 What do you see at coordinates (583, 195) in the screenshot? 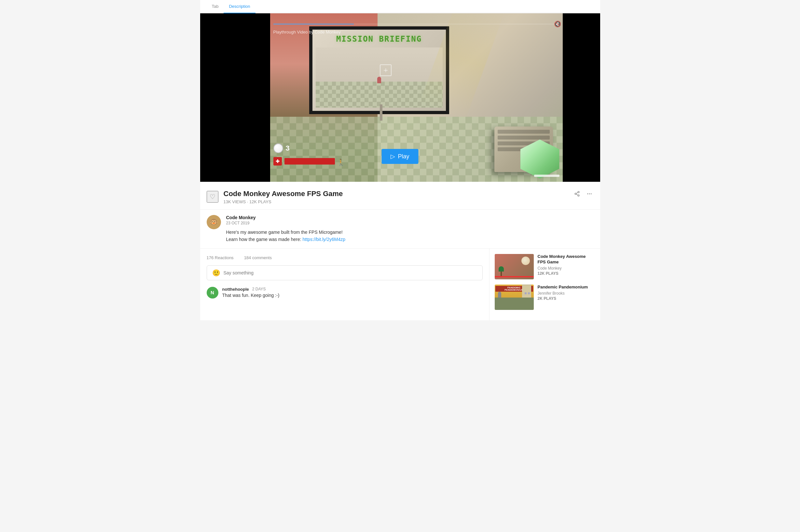
I see `game-actions` at bounding box center [583, 195].